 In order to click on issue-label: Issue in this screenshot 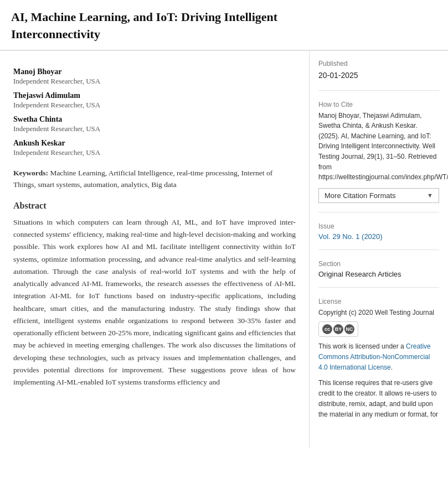, I will do `click(379, 226)`.